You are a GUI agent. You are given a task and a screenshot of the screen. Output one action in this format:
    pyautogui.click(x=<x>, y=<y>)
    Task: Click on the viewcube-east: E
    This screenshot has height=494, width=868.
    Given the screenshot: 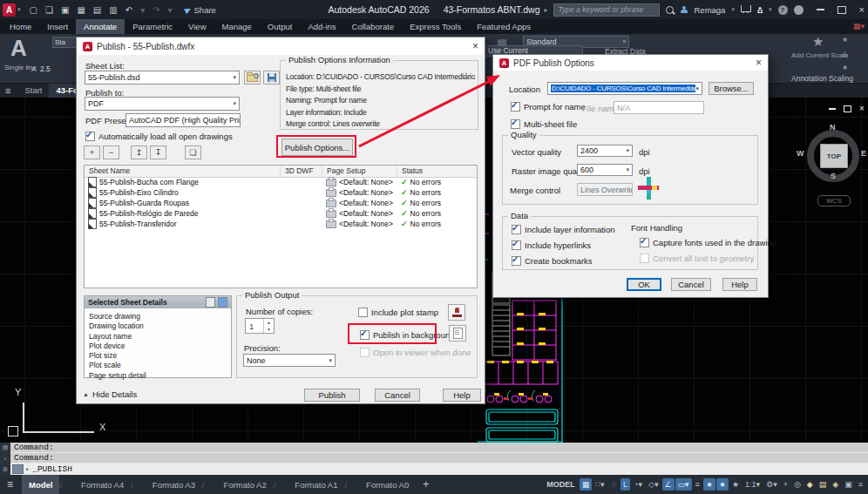 What is the action you would take?
    pyautogui.click(x=864, y=153)
    